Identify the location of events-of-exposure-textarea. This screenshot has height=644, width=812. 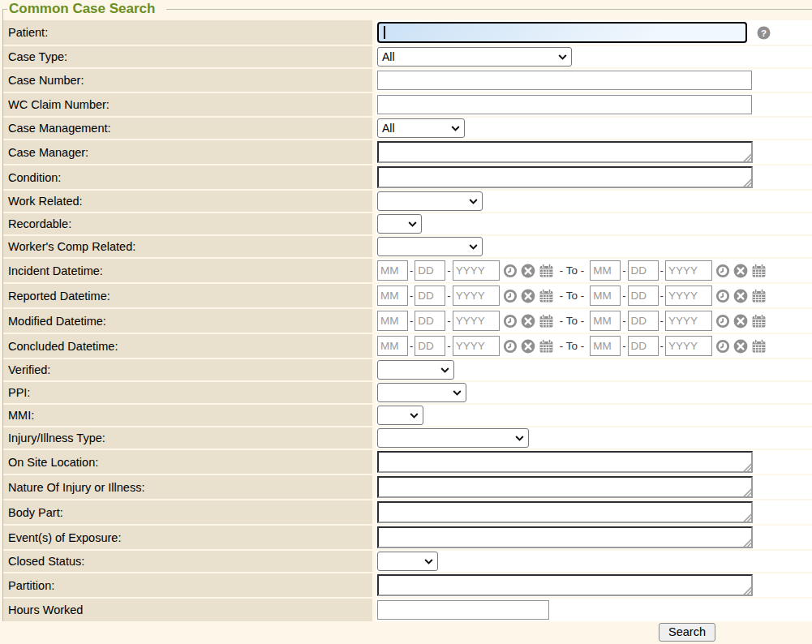
(565, 537).